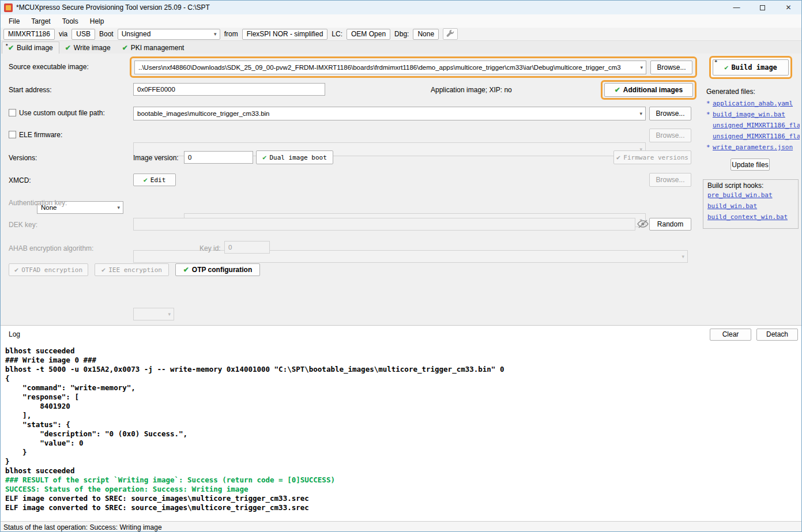 Image resolution: width=802 pixels, height=532 pixels. I want to click on settings-wrench-button, so click(450, 34).